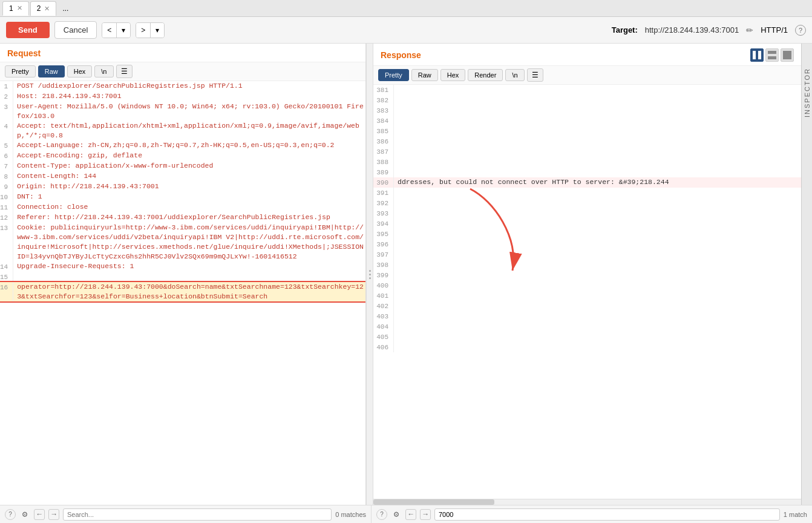 The width and height of the screenshot is (812, 523). What do you see at coordinates (807, 93) in the screenshot?
I see `inspector-label: INSPECTOR` at bounding box center [807, 93].